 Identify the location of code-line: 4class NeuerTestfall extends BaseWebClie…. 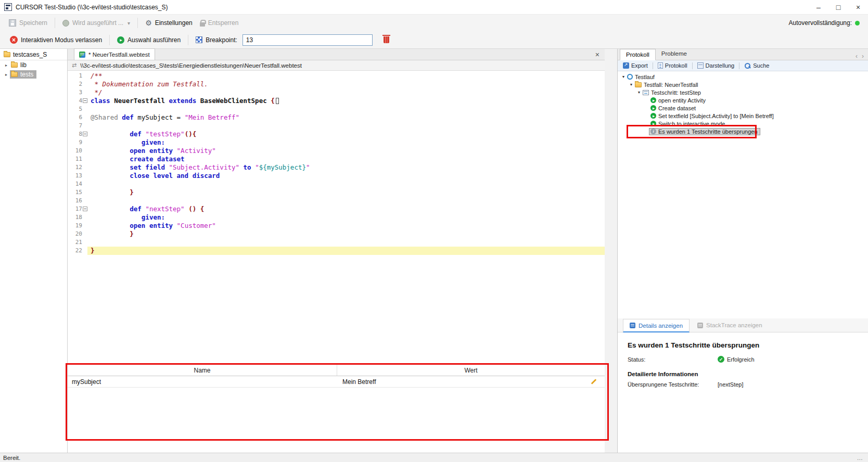
(336, 101).